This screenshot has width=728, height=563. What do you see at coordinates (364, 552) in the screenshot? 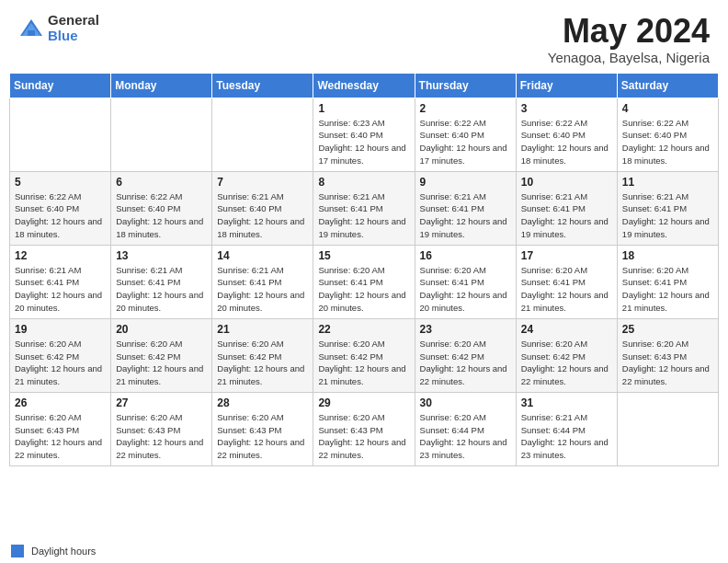
I see `footer: Daylight hours` at bounding box center [364, 552].